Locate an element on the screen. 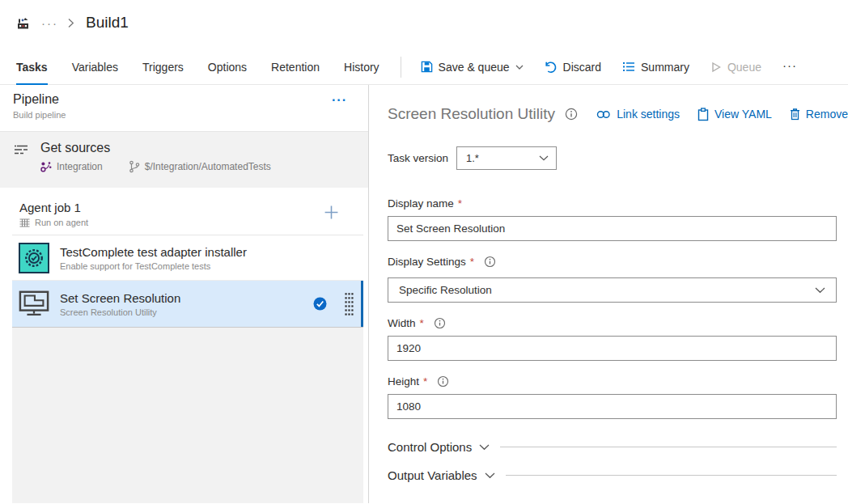 This screenshot has height=504, width=848. page-title: Build1 is located at coordinates (107, 23).